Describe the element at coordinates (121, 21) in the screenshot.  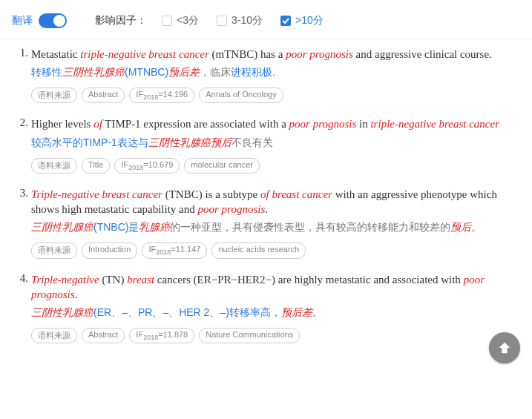
I see `impact-factor-label: 影响因子：` at that location.